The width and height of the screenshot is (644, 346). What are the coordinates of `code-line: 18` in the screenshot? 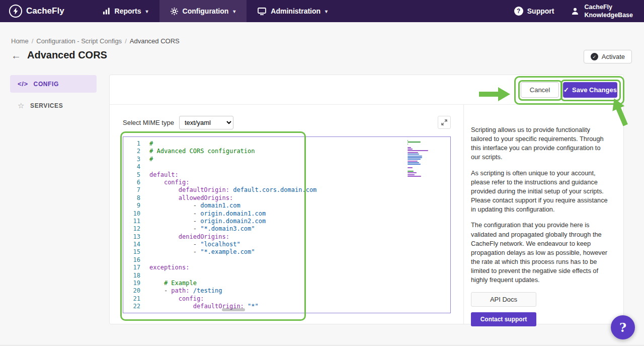 It's located at (287, 276).